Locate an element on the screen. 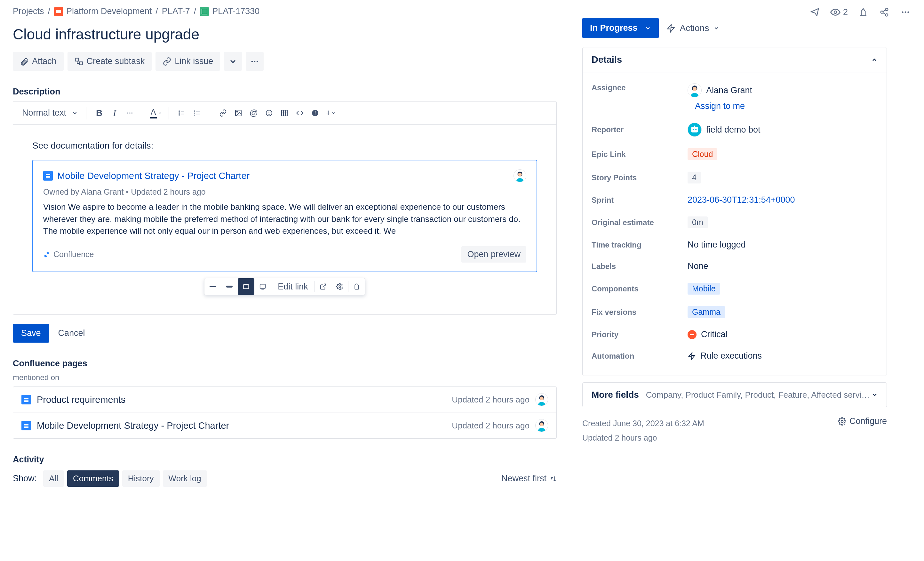  confluence-page-item: Mobile Development Strategy - Project Ch… is located at coordinates (285, 426).